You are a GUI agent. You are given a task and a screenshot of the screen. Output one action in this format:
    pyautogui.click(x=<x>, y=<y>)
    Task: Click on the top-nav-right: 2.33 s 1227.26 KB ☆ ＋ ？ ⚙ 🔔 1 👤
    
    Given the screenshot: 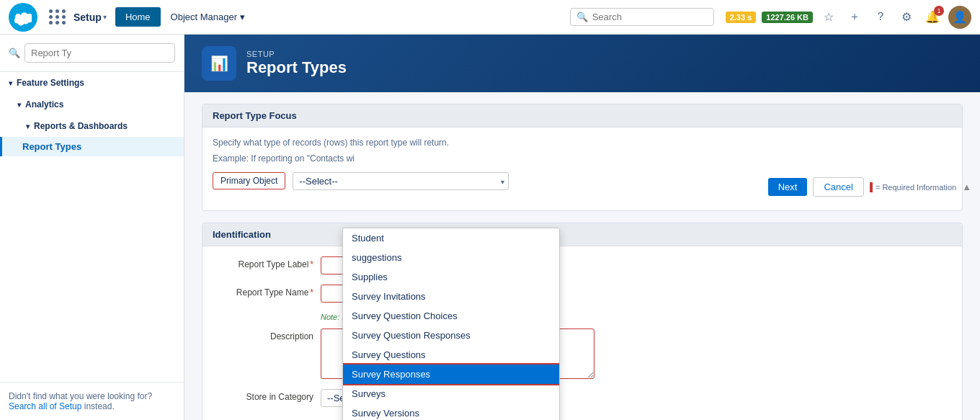 What is the action you would take?
    pyautogui.click(x=849, y=17)
    